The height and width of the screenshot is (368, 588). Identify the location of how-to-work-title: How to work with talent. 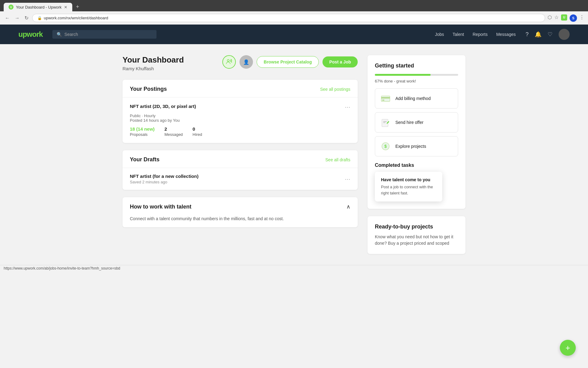
(160, 207).